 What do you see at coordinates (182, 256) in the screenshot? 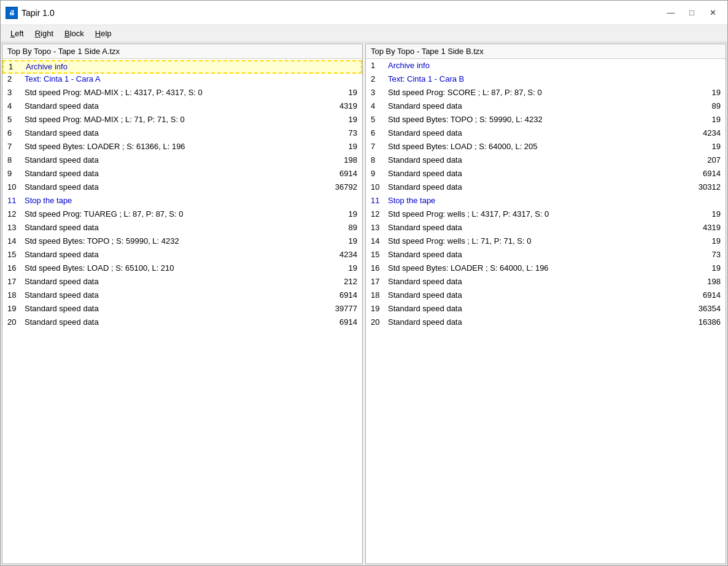
I see `list-item: 15Standard speed data4234` at bounding box center [182, 256].